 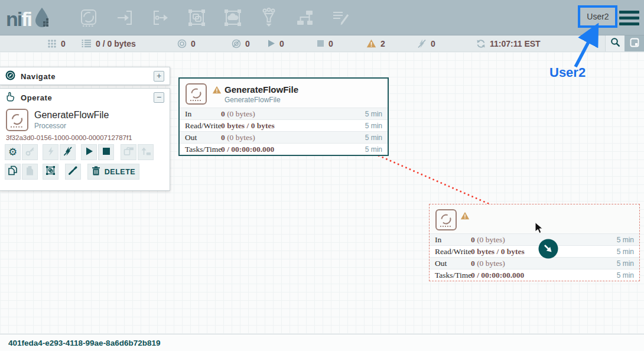 What do you see at coordinates (322, 343) in the screenshot?
I see `bottom-bar: 401feda4-e293-4118-99ae-8a6d6b72b819` at bounding box center [322, 343].